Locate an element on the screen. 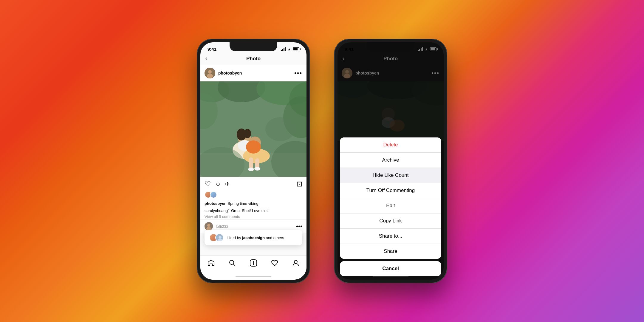 The image size is (644, 322). action-turn-off-commenting: Turn Off Commenting is located at coordinates (391, 191).